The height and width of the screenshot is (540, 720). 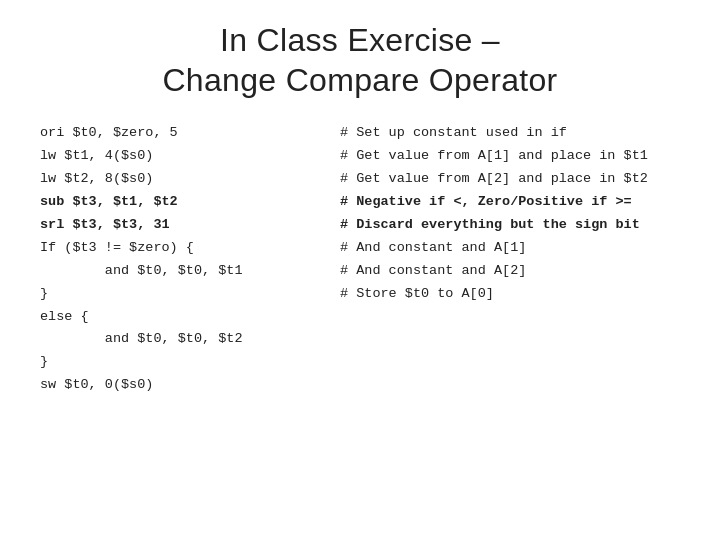 What do you see at coordinates (190, 340) in the screenshot?
I see `code-left-line: and $t0, $t0, $t2` at bounding box center [190, 340].